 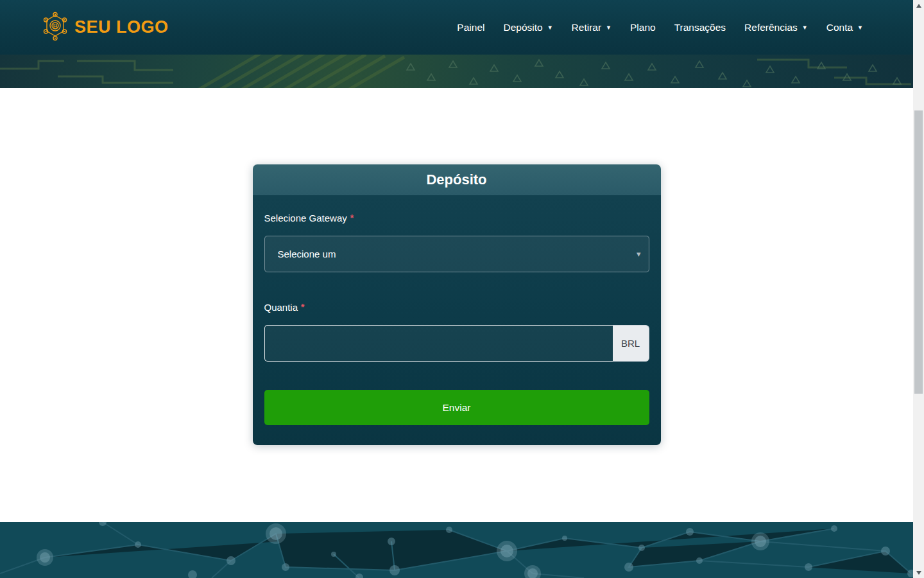 I want to click on gateway-select-wrap: Selecione um ▾, so click(x=457, y=254).